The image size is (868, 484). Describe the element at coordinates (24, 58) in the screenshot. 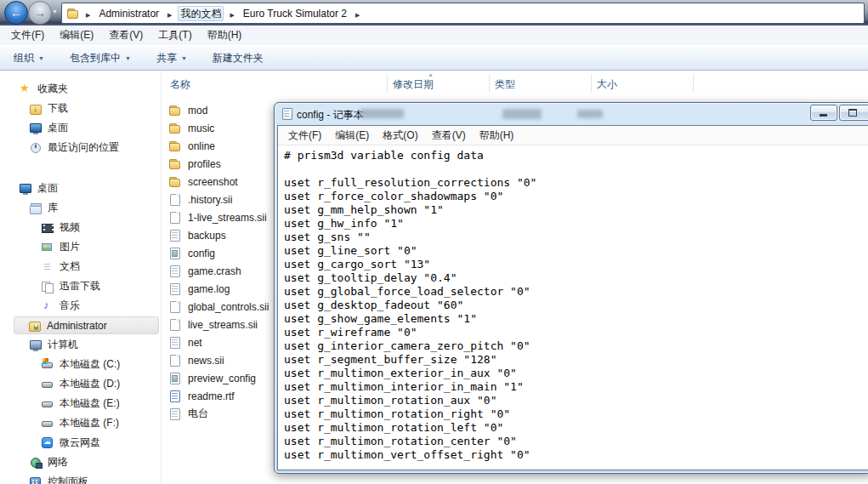

I see `toolbar-button-label: 组织` at that location.